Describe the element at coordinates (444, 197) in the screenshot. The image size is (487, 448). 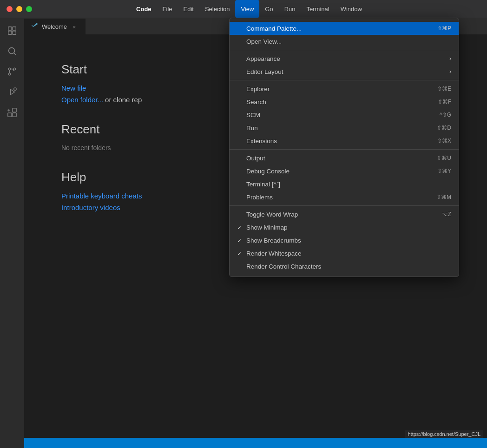
I see `problems-shortcut: ⇧⌘M` at that location.